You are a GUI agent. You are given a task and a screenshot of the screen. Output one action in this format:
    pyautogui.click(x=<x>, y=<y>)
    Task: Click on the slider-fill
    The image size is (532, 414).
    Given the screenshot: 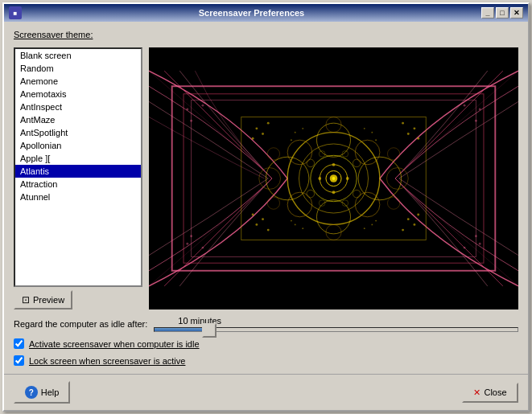 What is the action you would take?
    pyautogui.click(x=182, y=330)
    